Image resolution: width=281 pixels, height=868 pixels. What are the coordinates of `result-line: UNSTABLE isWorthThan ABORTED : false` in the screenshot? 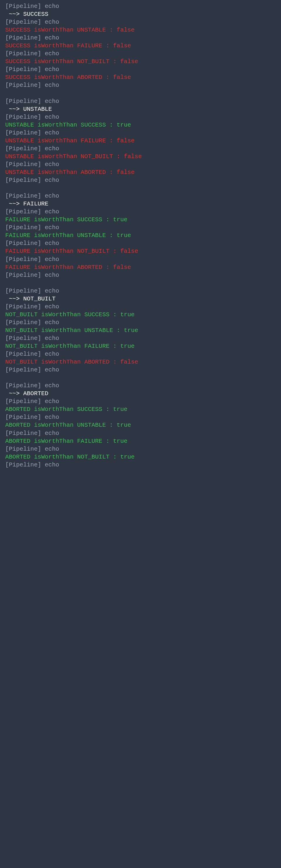 It's located at (140, 173).